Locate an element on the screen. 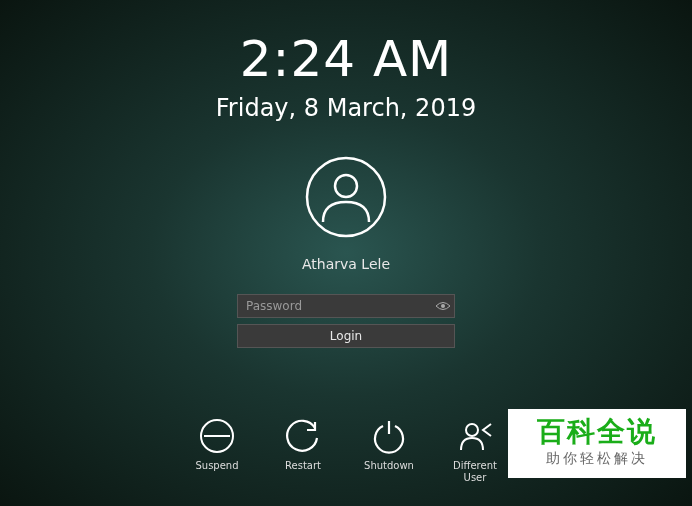 The height and width of the screenshot is (506, 692). suspend-button: Suspend is located at coordinates (217, 451).